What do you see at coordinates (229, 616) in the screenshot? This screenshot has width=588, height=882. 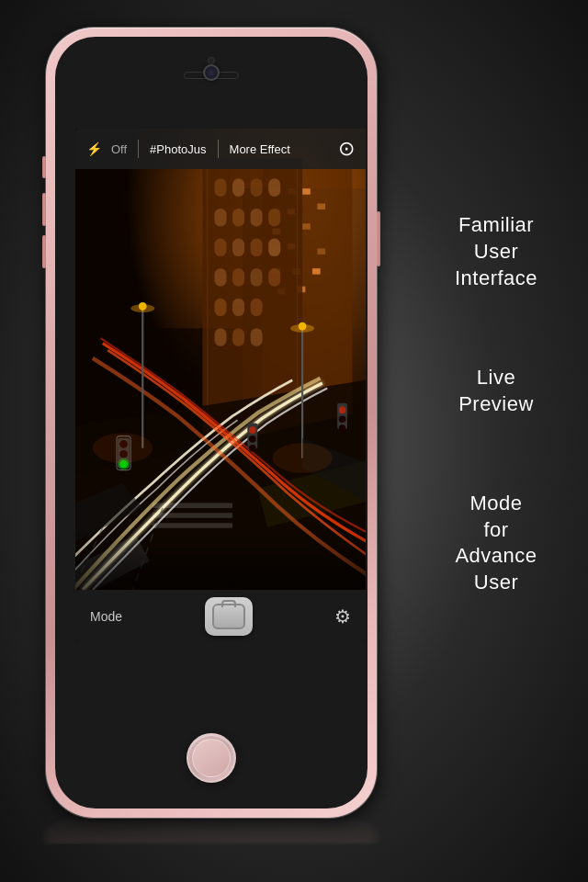 I see `shutter-button` at bounding box center [229, 616].